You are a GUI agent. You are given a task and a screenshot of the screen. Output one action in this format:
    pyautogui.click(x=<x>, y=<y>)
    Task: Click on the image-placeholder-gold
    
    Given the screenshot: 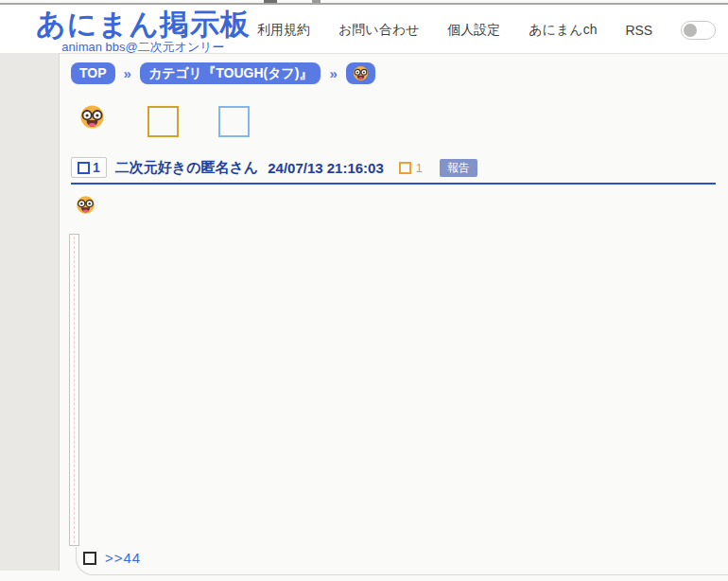 What is the action you would take?
    pyautogui.click(x=163, y=121)
    